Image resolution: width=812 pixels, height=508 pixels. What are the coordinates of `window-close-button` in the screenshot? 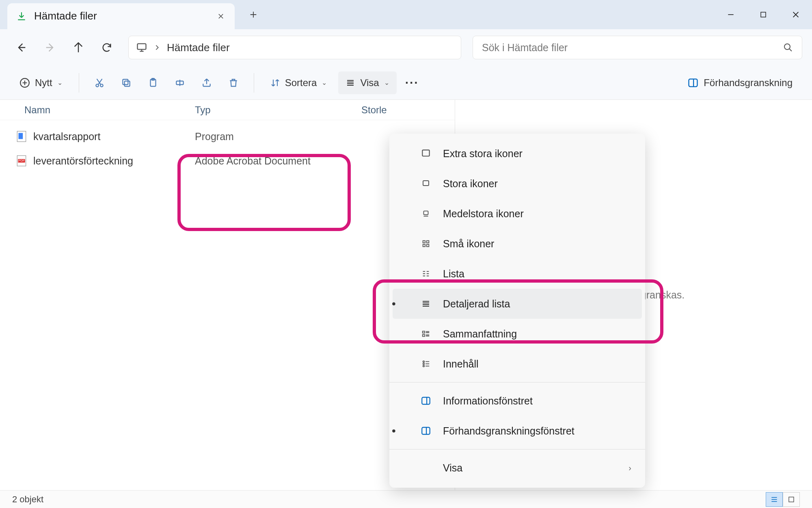 It's located at (796, 15).